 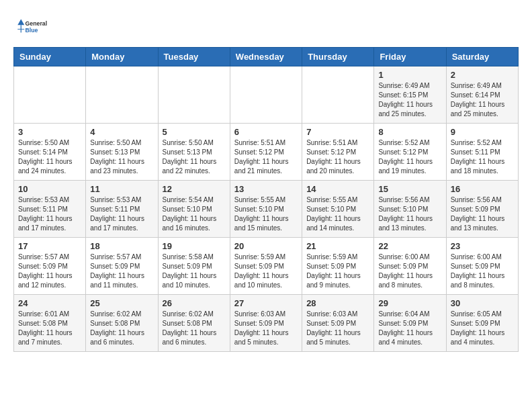 What do you see at coordinates (333, 223) in the screenshot?
I see `daylight-text: Daylight: 11 hours and 14 minutes.` at bounding box center [333, 223].